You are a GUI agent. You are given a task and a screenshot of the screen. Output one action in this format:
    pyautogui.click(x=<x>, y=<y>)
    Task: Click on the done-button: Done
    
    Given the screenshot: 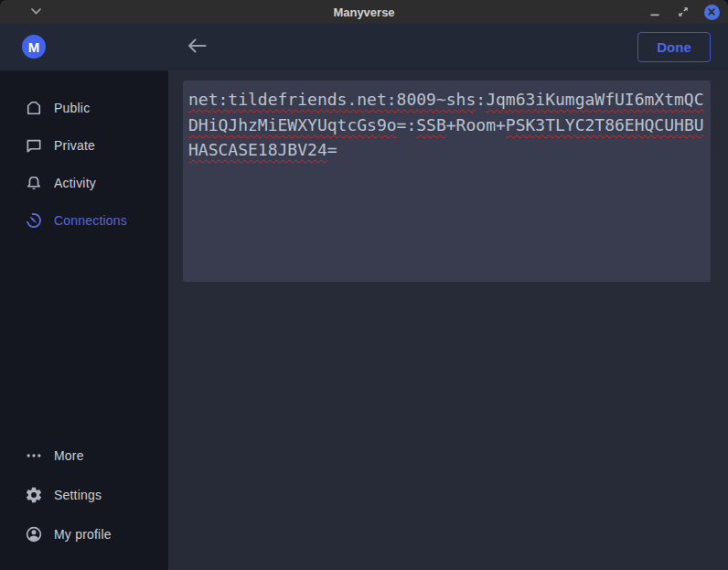 What is the action you would take?
    pyautogui.click(x=674, y=48)
    